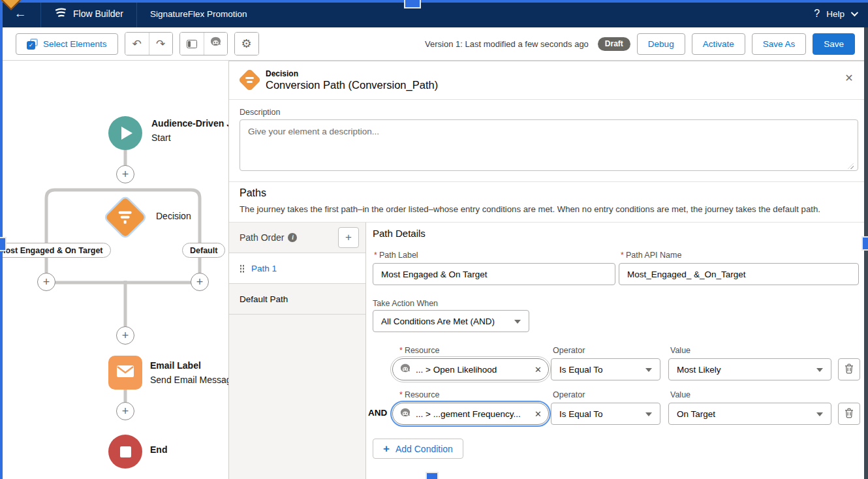  What do you see at coordinates (696, 414) in the screenshot?
I see `value-value: On Target` at bounding box center [696, 414].